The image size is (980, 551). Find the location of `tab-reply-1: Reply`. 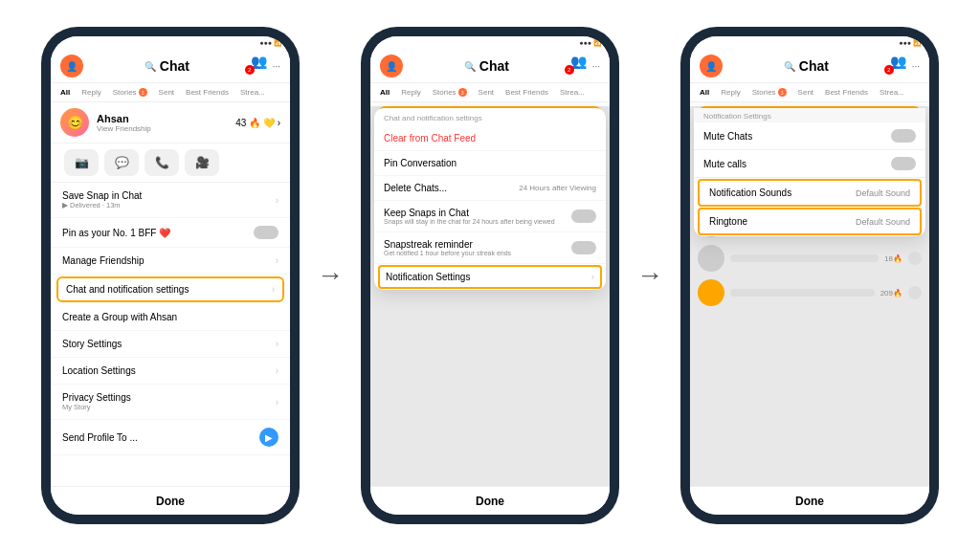

tab-reply-1: Reply is located at coordinates (91, 92).